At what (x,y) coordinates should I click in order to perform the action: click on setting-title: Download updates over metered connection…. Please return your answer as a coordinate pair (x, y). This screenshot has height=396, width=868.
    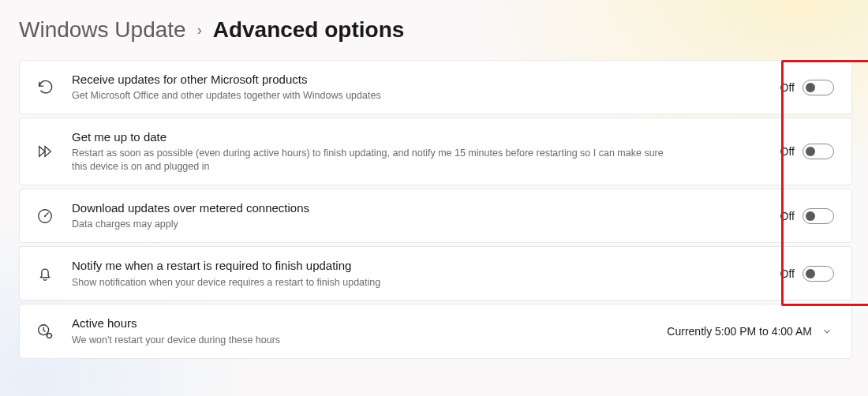
    Looking at the image, I should click on (418, 208).